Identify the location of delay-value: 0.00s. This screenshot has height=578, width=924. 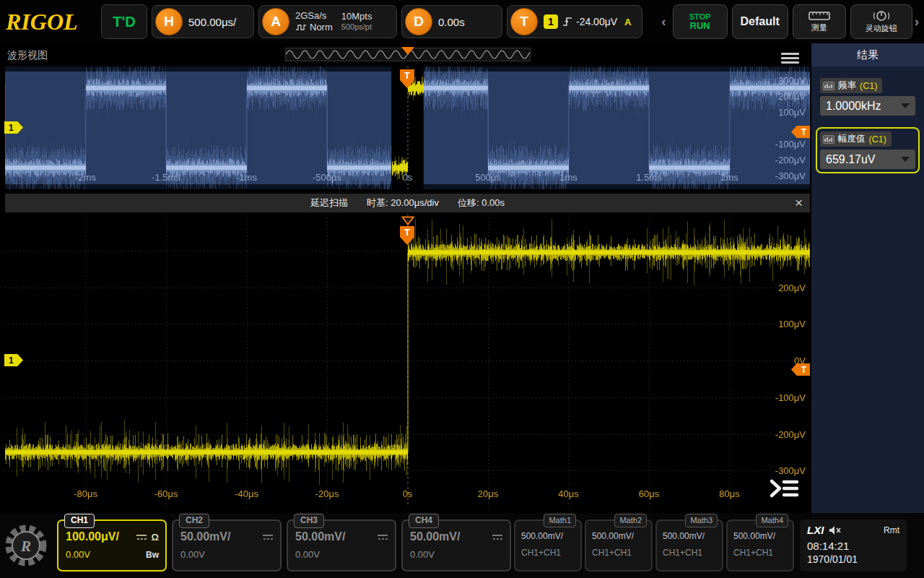
(452, 22).